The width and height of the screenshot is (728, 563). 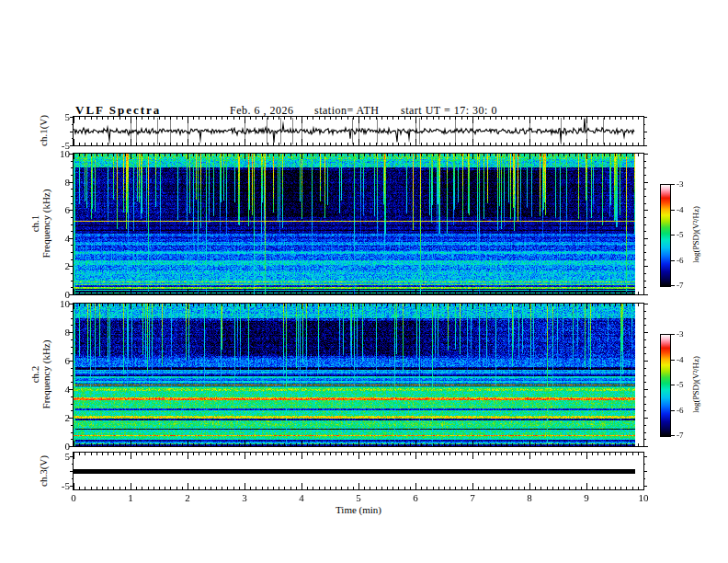 What do you see at coordinates (46, 375) in the screenshot?
I see `frequency-axis-label-2: Frequency (kHz)` at bounding box center [46, 375].